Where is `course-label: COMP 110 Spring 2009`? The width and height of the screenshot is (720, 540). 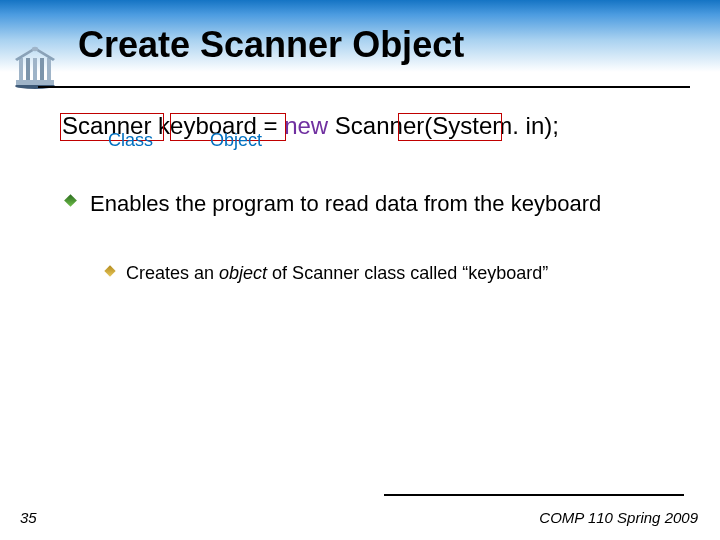
course-label: COMP 110 Spring 2009 is located at coordinates (618, 518).